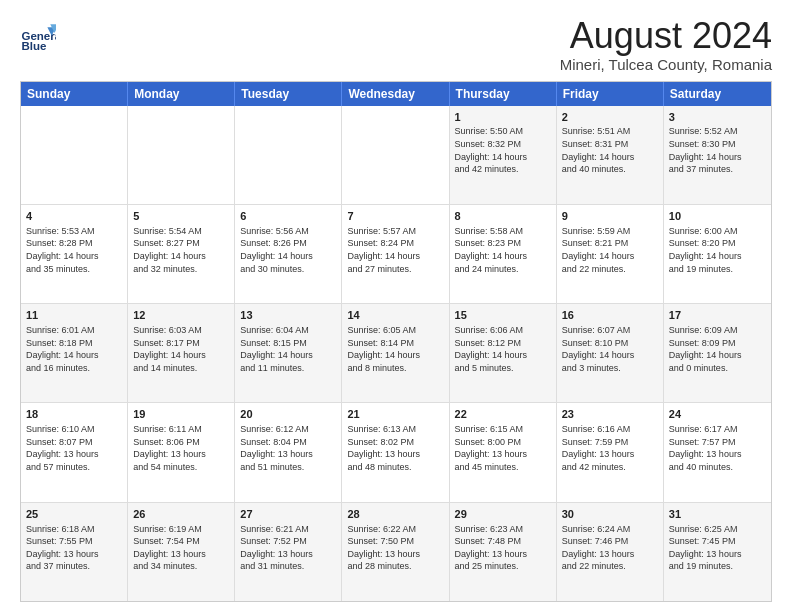 The width and height of the screenshot is (792, 612). What do you see at coordinates (396, 94) in the screenshot?
I see `calendar-header: SundayMondayTuesdayWednesdayThursdayFrid…` at bounding box center [396, 94].